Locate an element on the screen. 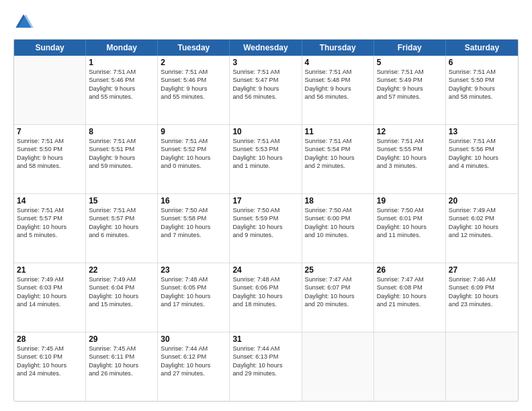  cell-line: and 14 minutes. is located at coordinates (50, 304).